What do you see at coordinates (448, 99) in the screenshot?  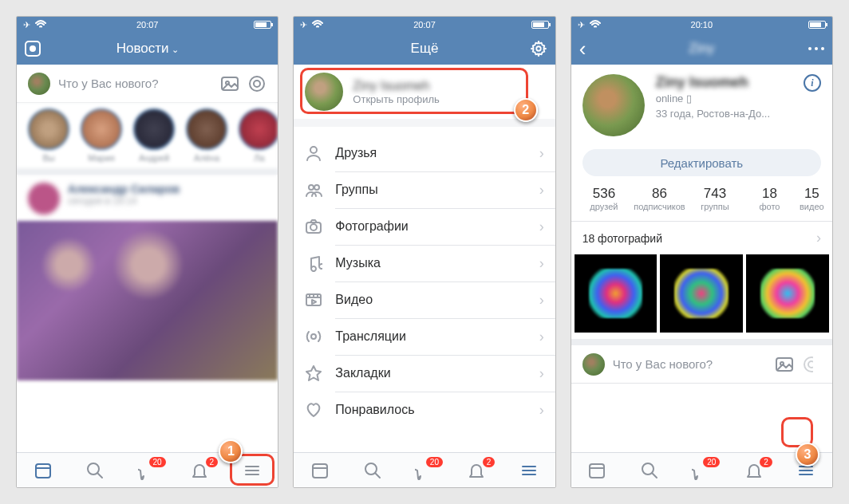 I see `profile-subtitle: Открыть профиль` at bounding box center [448, 99].